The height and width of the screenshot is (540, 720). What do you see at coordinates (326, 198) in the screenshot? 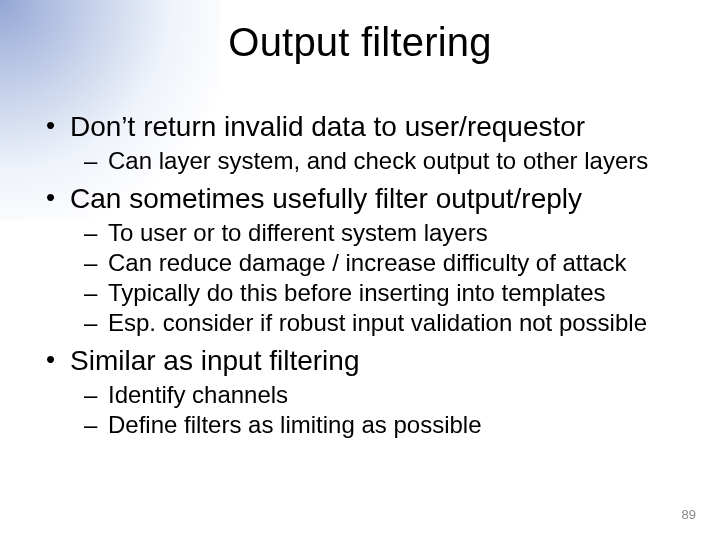
I see `bullet-text: Can sometimes usefully filter output/rep…` at bounding box center [326, 198].